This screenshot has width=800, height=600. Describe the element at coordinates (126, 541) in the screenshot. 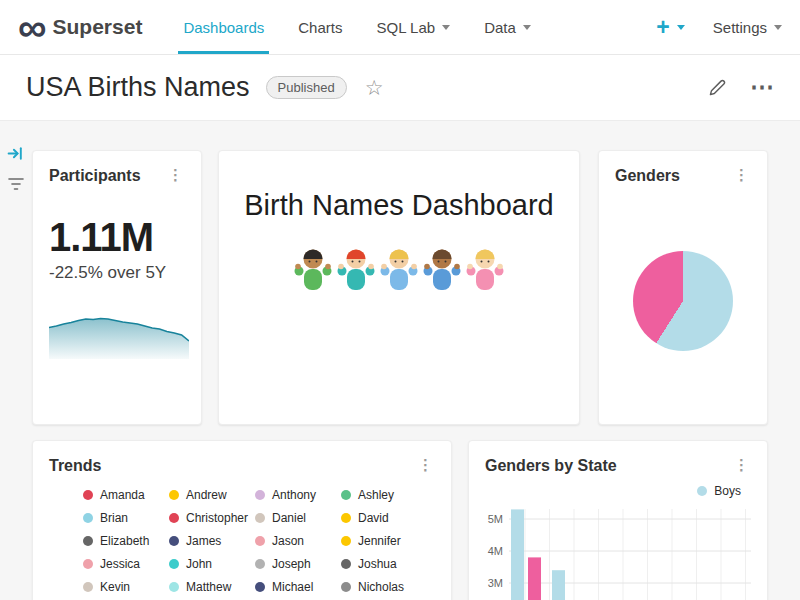

I see `legend-item: Elizabeth` at that location.